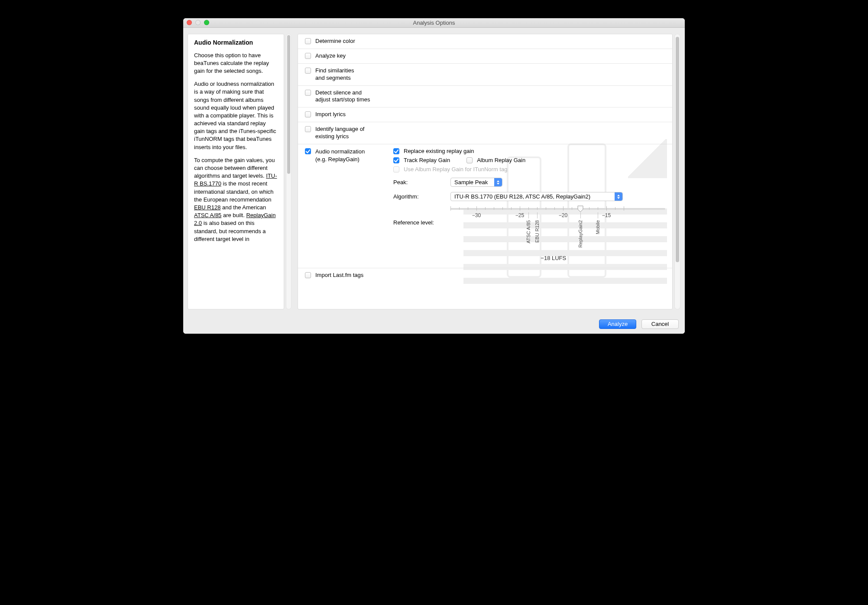 Image resolution: width=868 pixels, height=605 pixels. What do you see at coordinates (580, 209) in the screenshot?
I see `slider-thumb` at bounding box center [580, 209].